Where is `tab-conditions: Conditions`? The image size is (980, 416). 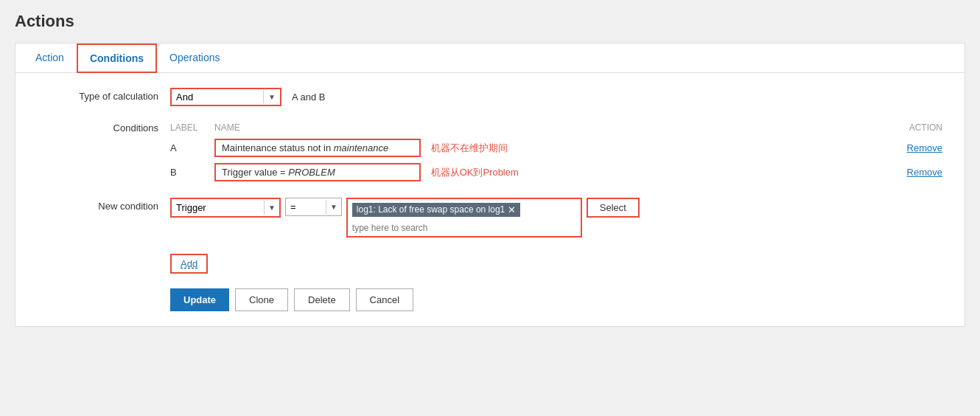 tab-conditions: Conditions is located at coordinates (116, 58).